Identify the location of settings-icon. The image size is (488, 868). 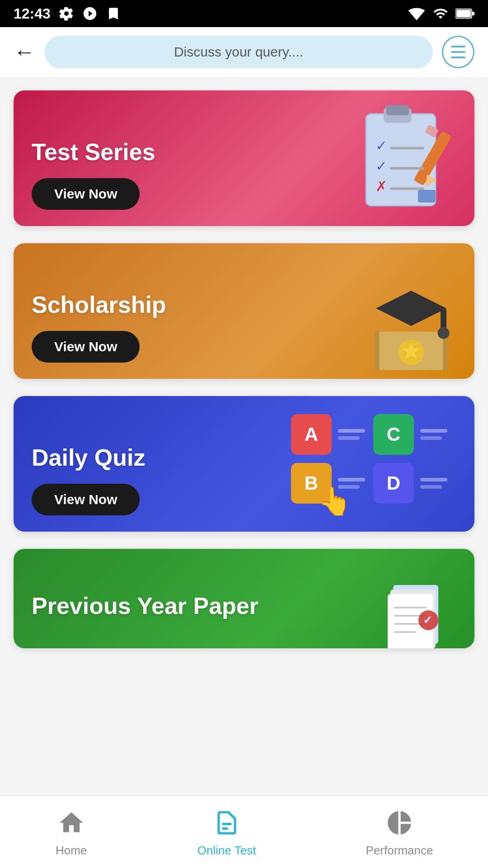
(66, 14).